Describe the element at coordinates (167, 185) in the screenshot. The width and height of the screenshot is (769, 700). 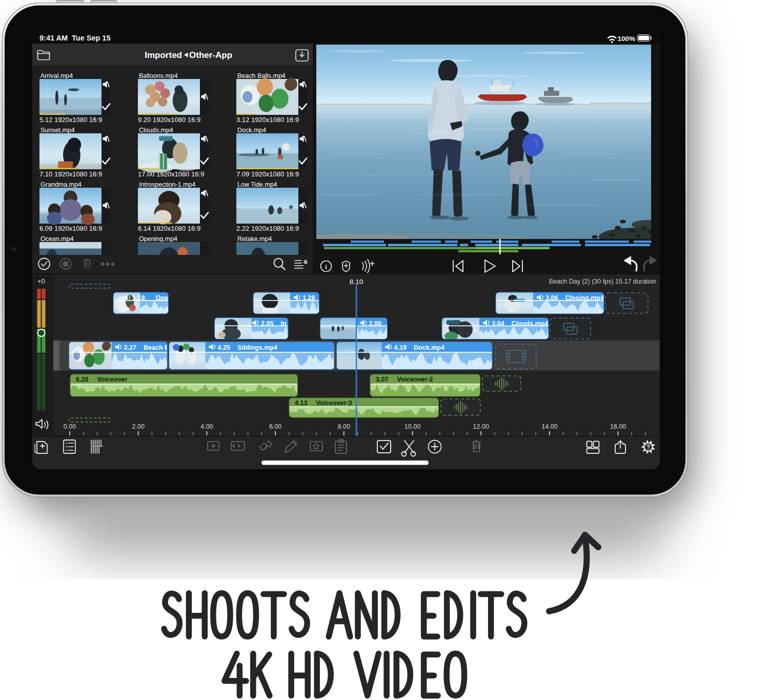
I see `svg-text: Introspection-1.mp4` at that location.